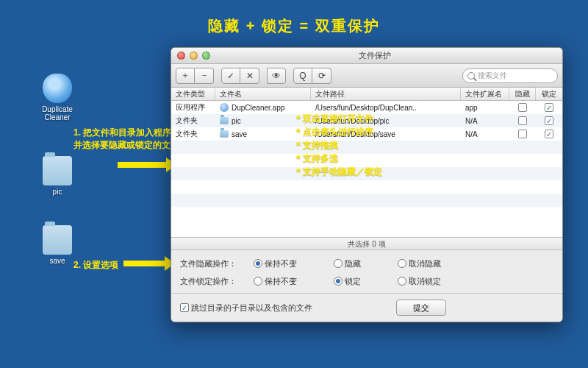 The height and width of the screenshot is (368, 588). What do you see at coordinates (217, 263) in the screenshot?
I see `hide-op-label: 文件隐藏操作：` at bounding box center [217, 263].